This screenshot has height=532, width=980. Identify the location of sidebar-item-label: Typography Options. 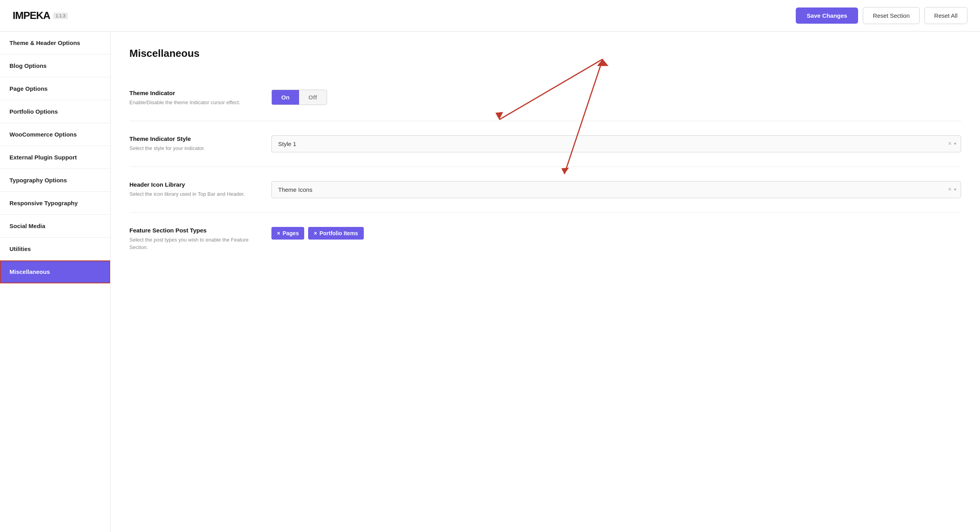
(38, 180).